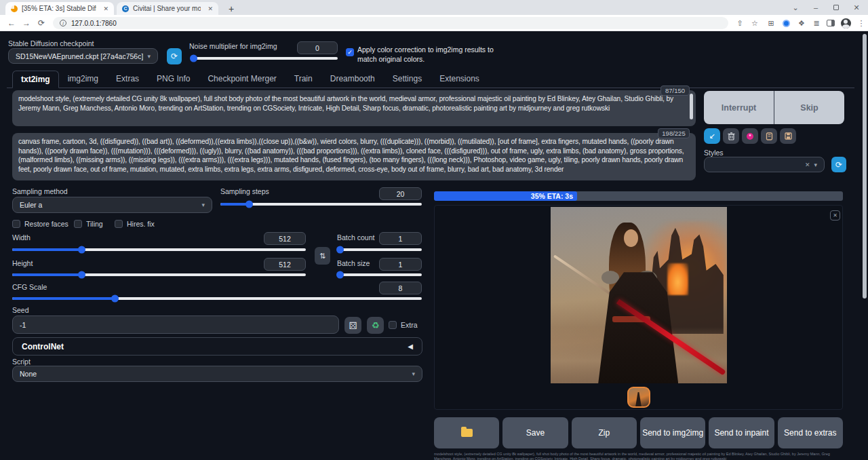 This screenshot has width=868, height=460. I want to click on tab-extras: Extras, so click(127, 79).